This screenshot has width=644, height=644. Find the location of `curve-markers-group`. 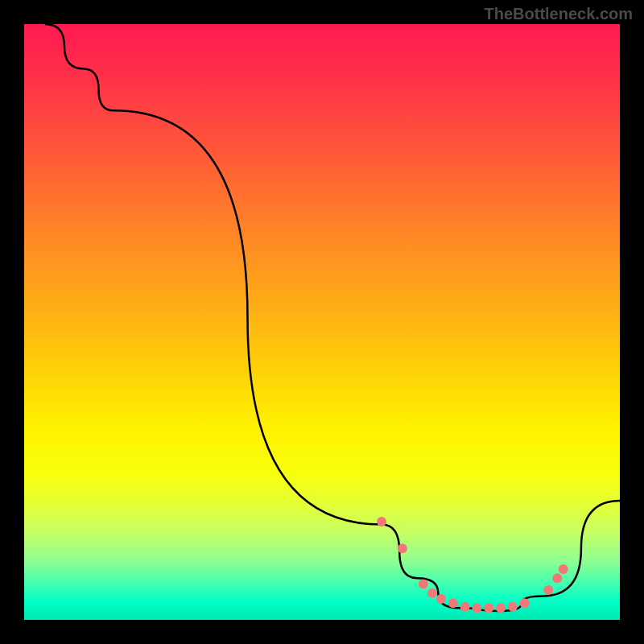

curve-markers-group is located at coordinates (473, 565).